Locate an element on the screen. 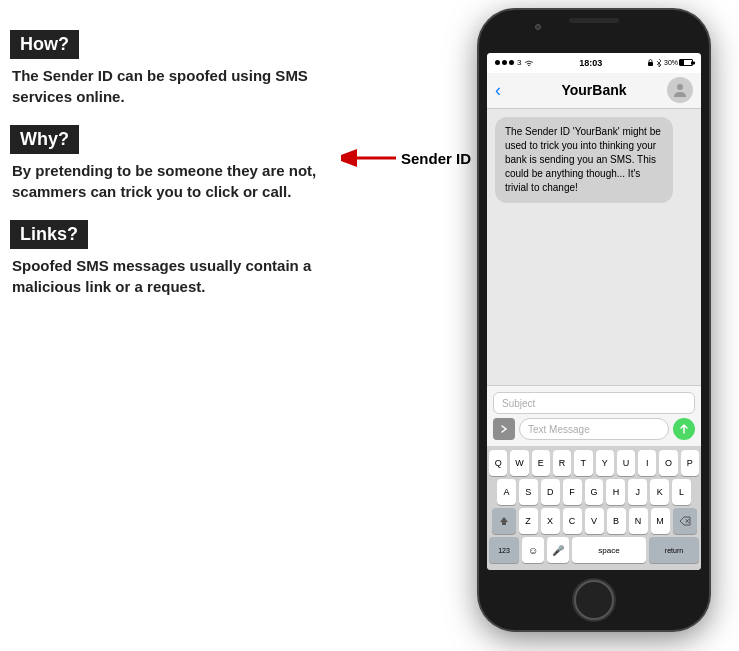  red-arrow-icon is located at coordinates (371, 158).